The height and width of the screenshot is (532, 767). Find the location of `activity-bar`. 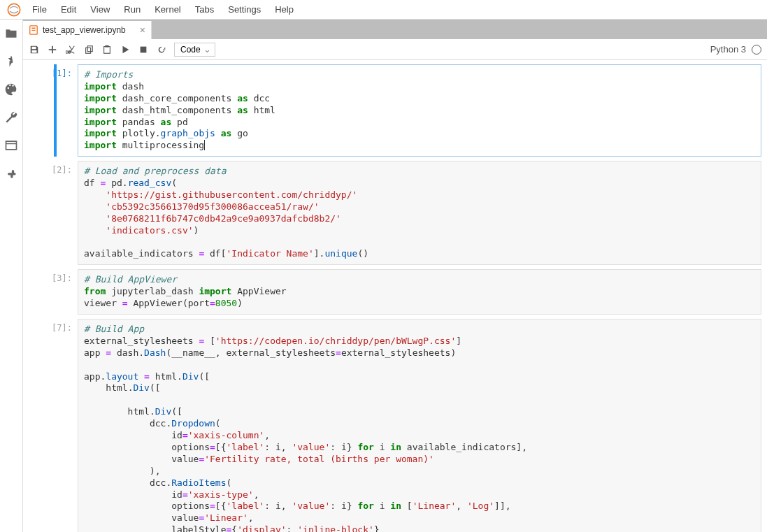

activity-bar is located at coordinates (11, 275).